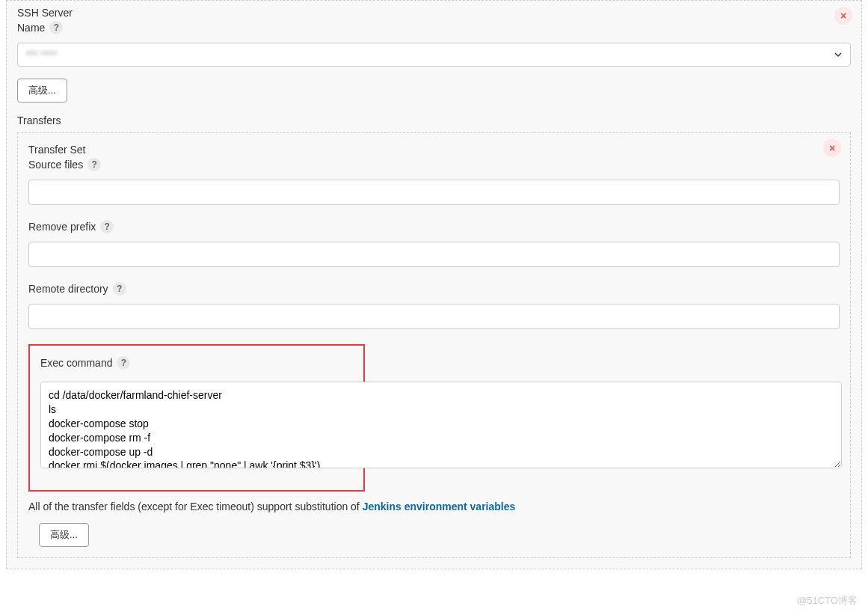 The height and width of the screenshot is (615, 868). What do you see at coordinates (196, 507) in the screenshot?
I see `transfer-note-text: All of the transfer fields (except for E…` at bounding box center [196, 507].